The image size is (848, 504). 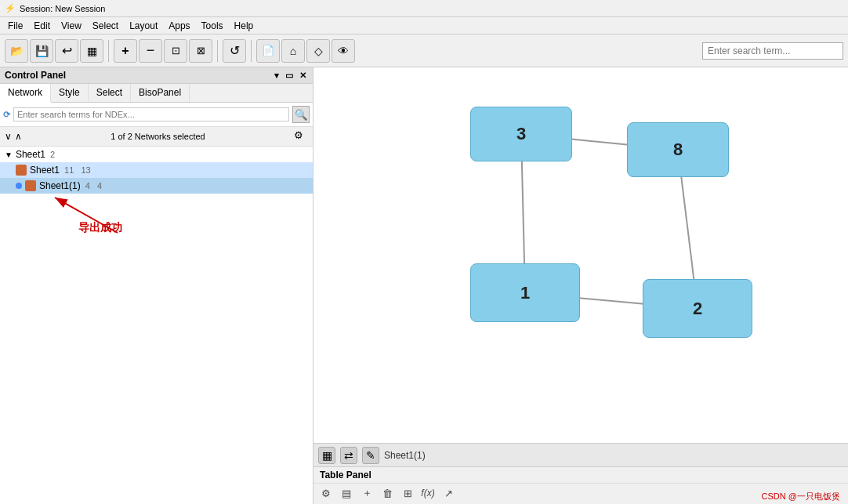 What do you see at coordinates (424, 9) in the screenshot?
I see `title-bar: ⚡ Session: New Session` at bounding box center [424, 9].